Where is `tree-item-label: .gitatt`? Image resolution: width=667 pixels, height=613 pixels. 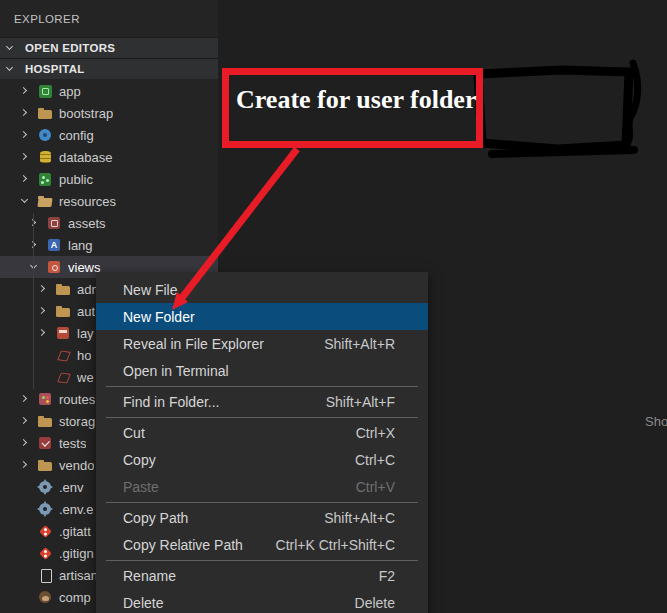 tree-item-label: .gitatt is located at coordinates (75, 532).